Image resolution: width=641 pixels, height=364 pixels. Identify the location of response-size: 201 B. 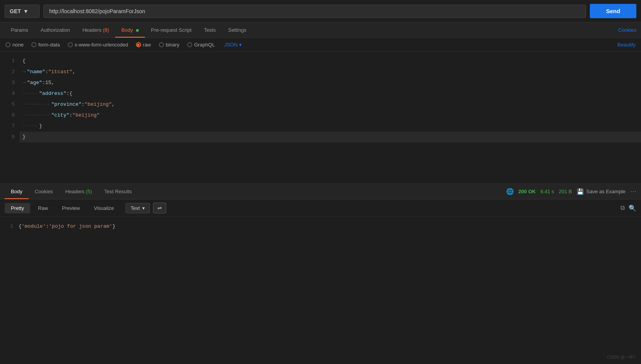
(565, 191).